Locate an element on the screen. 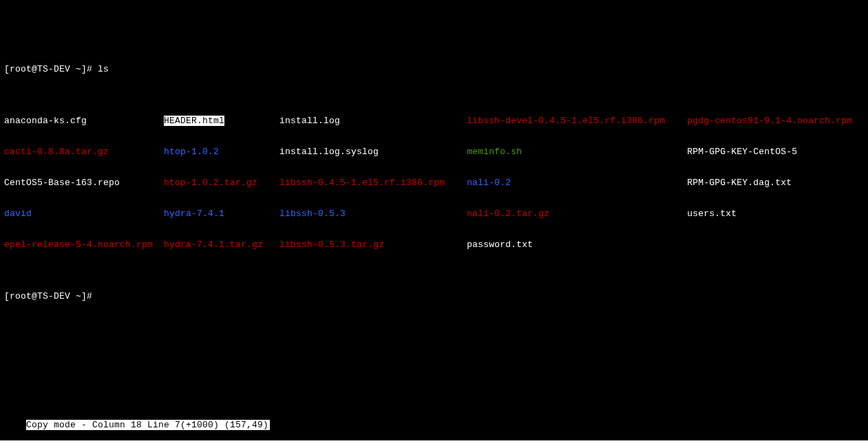 Image resolution: width=868 pixels, height=448 pixels. file-nali-0.2.tar.gz: nali-0.2.tar.gz is located at coordinates (508, 213).